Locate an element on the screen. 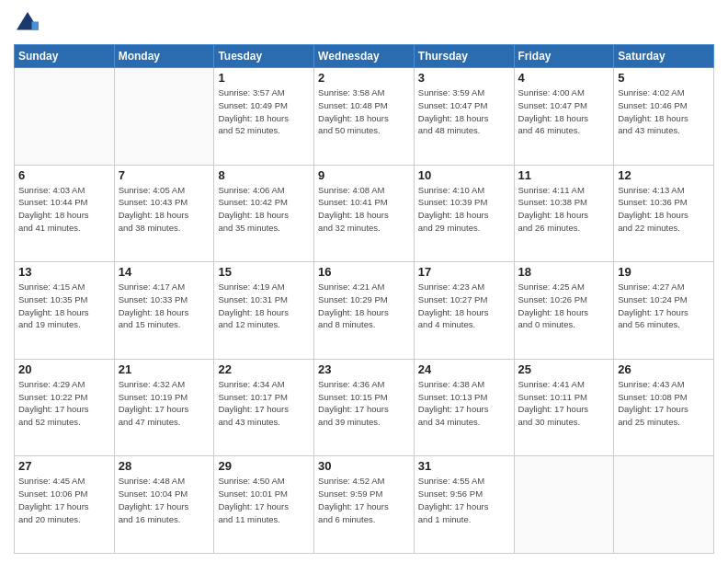 This screenshot has height=563, width=728. weekday-header-saturday: Saturday is located at coordinates (664, 57).